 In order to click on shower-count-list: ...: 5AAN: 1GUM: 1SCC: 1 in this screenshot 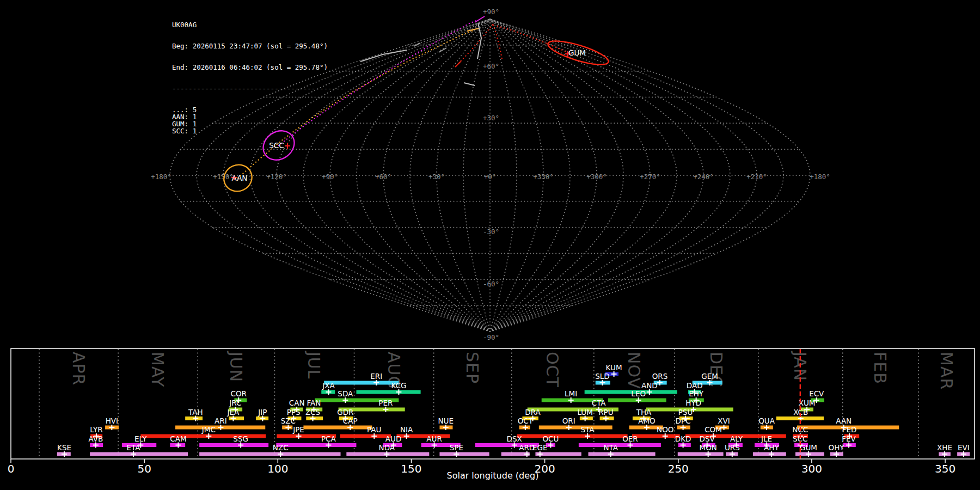, I will do `click(258, 120)`.